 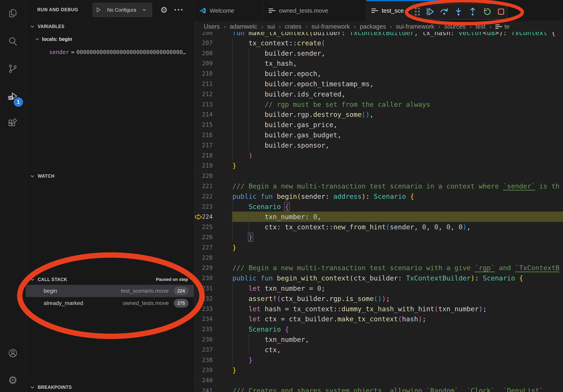 What do you see at coordinates (110, 387) in the screenshot?
I see `breakpoints-section-header: BREAKPOINTS` at bounding box center [110, 387].